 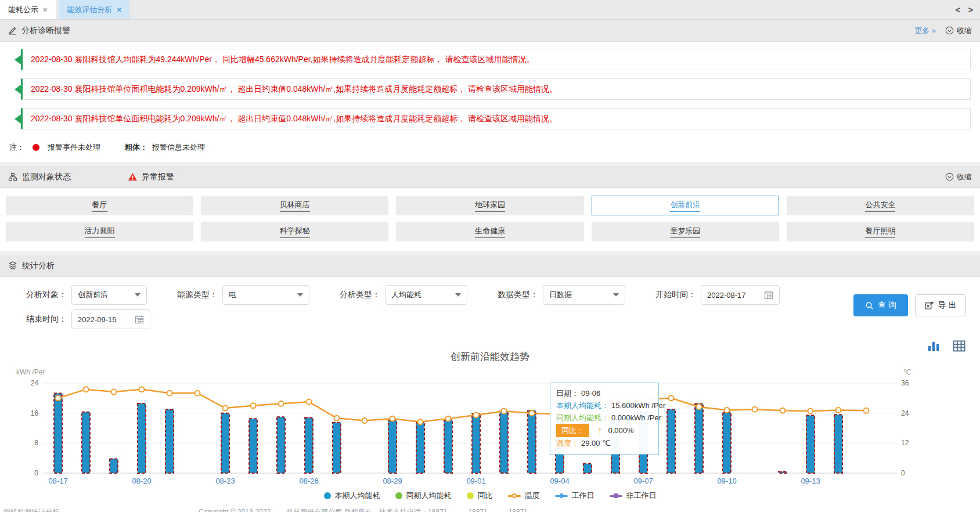 I want to click on legend-item-本期人均能耗: 本期人均能耗, so click(x=352, y=496).